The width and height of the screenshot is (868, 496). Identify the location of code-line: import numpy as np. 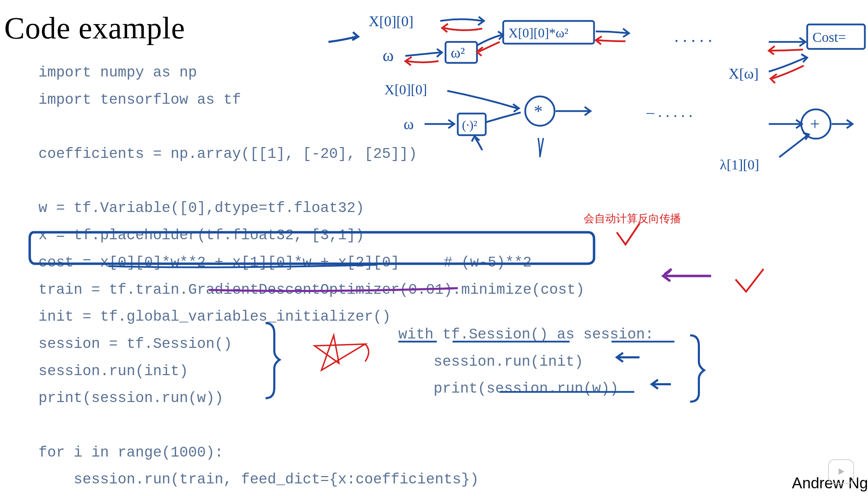
(118, 73).